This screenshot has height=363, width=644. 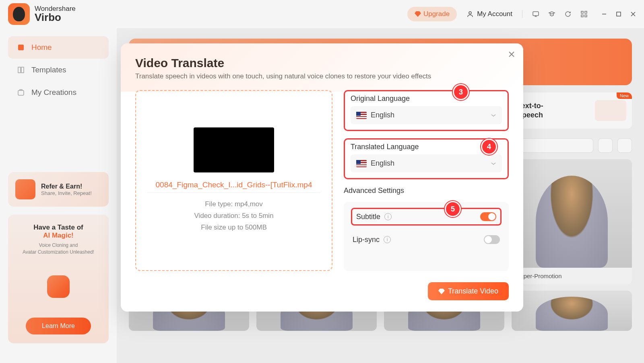 What do you see at coordinates (233, 216) in the screenshot?
I see `spec-duration: Video duration: 5s to 5min` at bounding box center [233, 216].